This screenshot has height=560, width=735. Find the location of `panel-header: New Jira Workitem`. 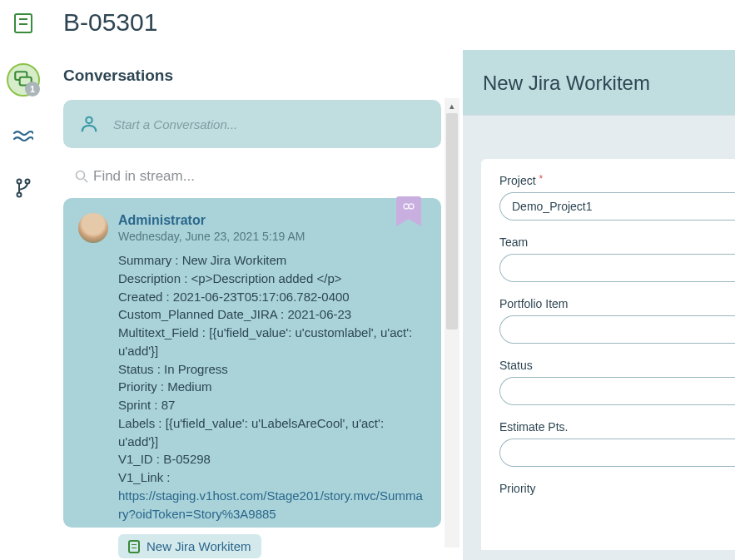

panel-header: New Jira Workitem is located at coordinates (599, 83).